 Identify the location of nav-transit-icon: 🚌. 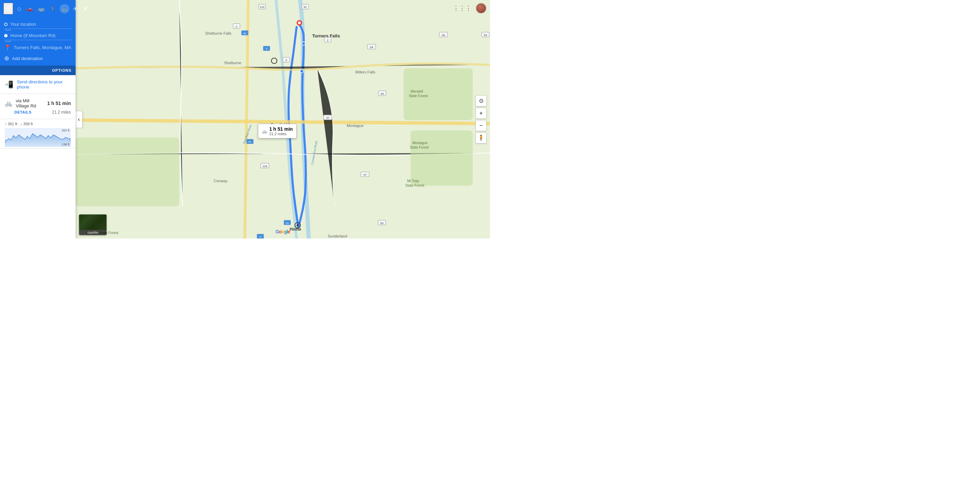
(41, 9).